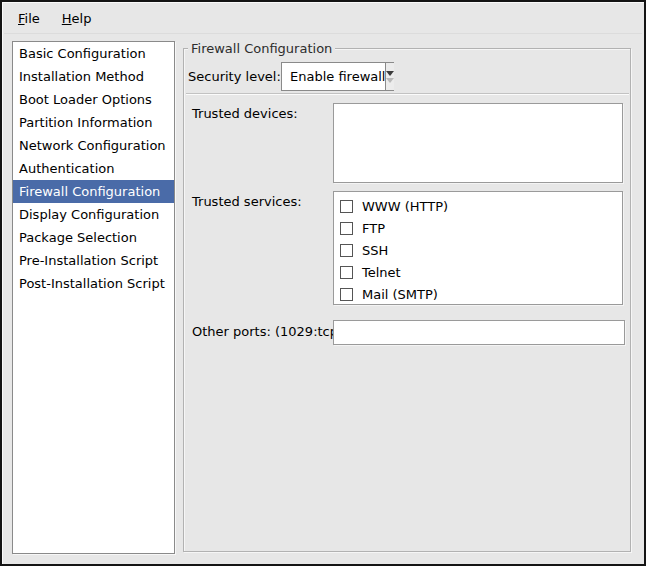  I want to click on service-checkbox-telnet, so click(346, 272).